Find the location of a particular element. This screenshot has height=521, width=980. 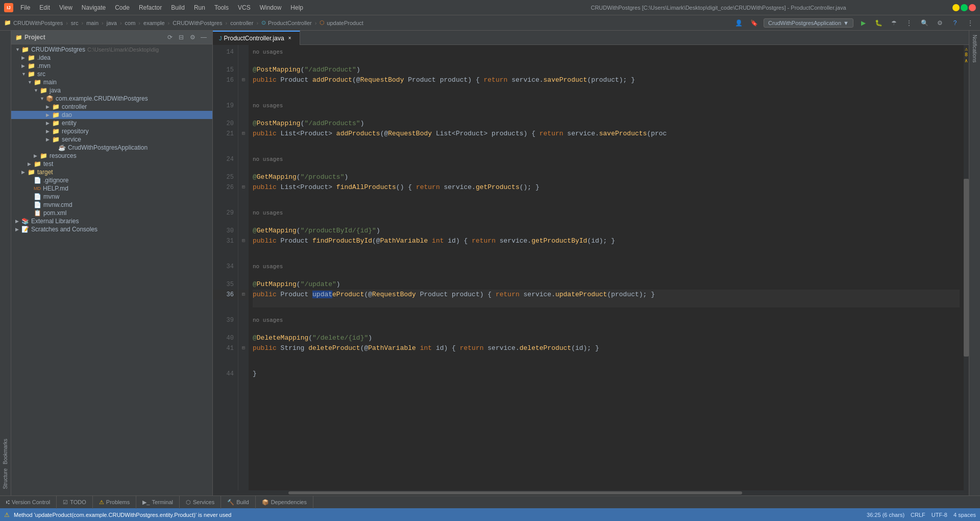

tab-problems: ⚠ Problems is located at coordinates (114, 503).